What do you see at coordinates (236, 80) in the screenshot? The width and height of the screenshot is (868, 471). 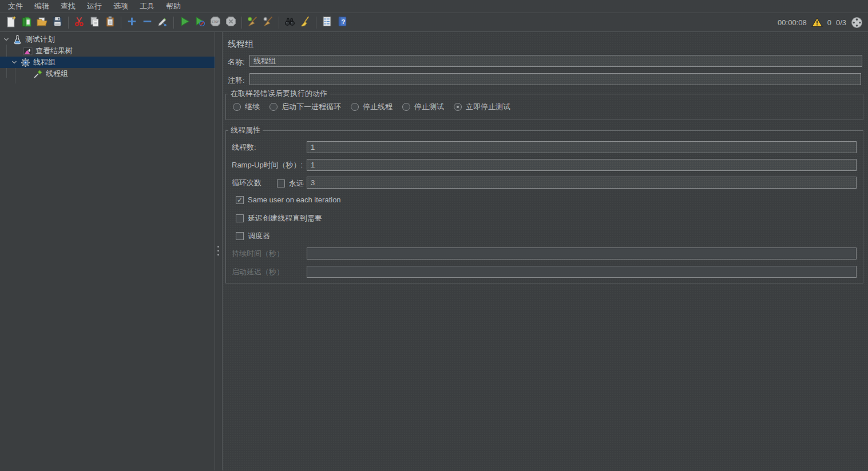 I see `comment-label: 注释:` at bounding box center [236, 80].